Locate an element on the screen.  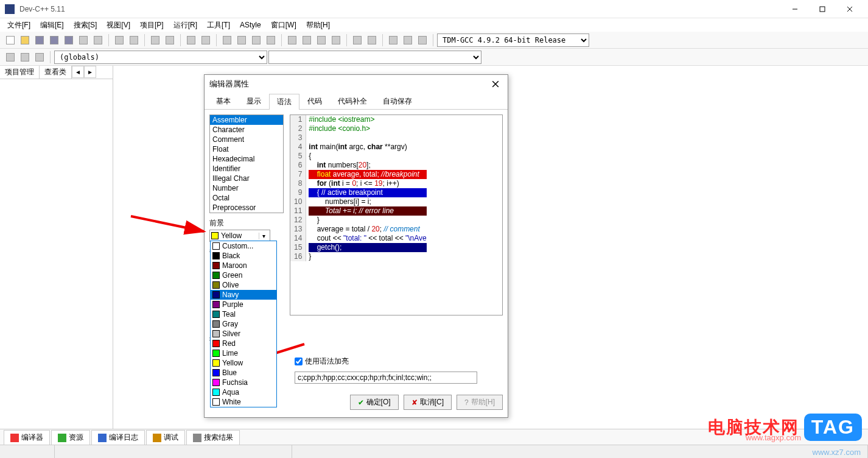
color-option: Green is located at coordinates (243, 275).